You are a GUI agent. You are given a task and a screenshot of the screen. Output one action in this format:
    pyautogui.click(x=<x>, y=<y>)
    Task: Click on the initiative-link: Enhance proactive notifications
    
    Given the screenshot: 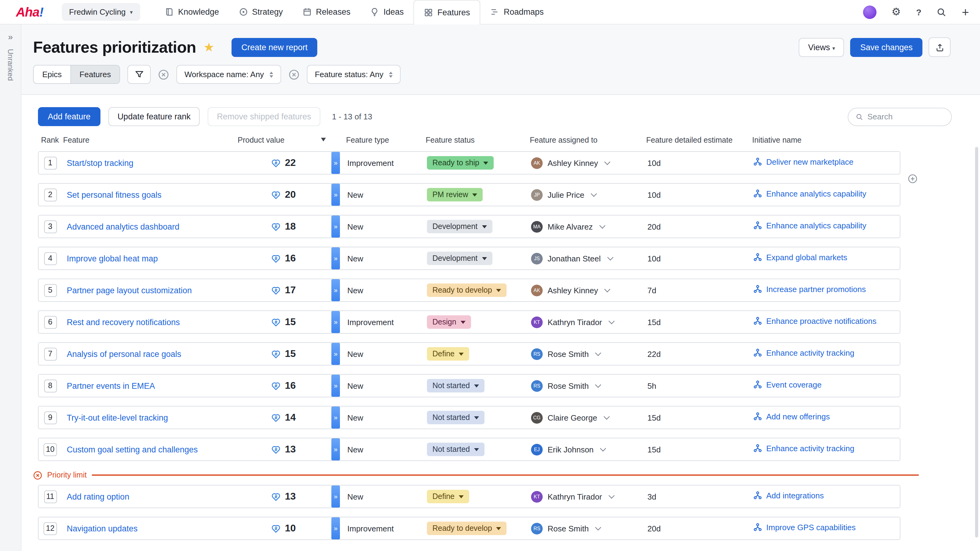 What is the action you would take?
    pyautogui.click(x=815, y=321)
    